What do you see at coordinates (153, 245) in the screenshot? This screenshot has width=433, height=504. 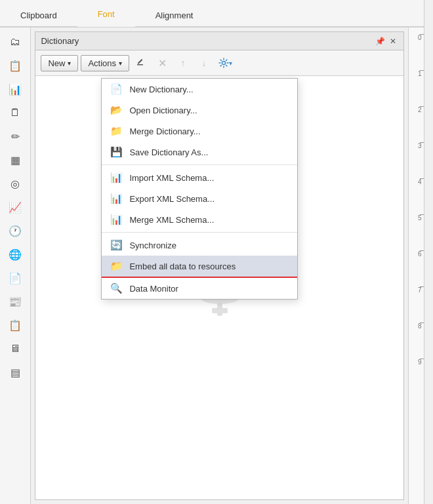 I see `menu-label-synchronize: Synchronize` at bounding box center [153, 245].